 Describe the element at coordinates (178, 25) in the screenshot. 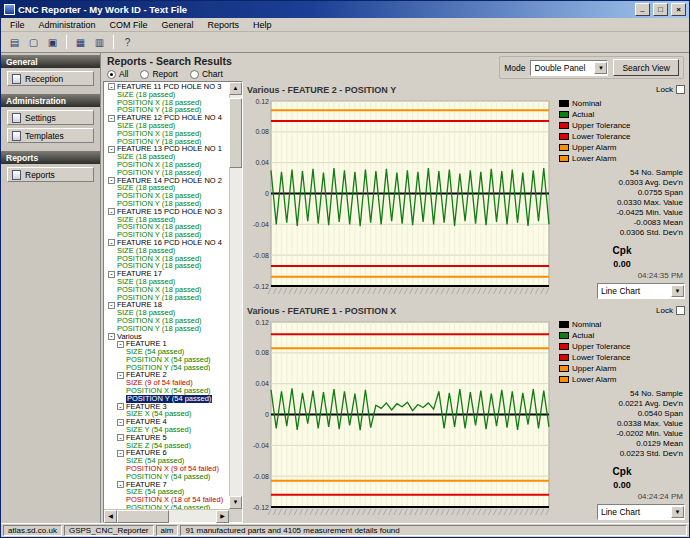

I see `menu-item-general: General` at that location.